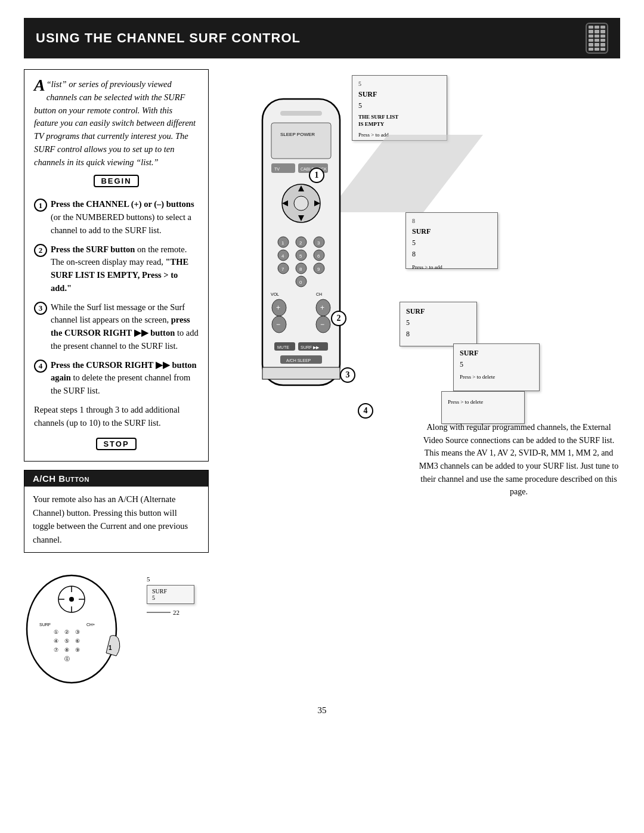 The width and height of the screenshot is (644, 833). What do you see at coordinates (116, 478) in the screenshot?
I see `ach-header: A/CH Button` at bounding box center [116, 478].